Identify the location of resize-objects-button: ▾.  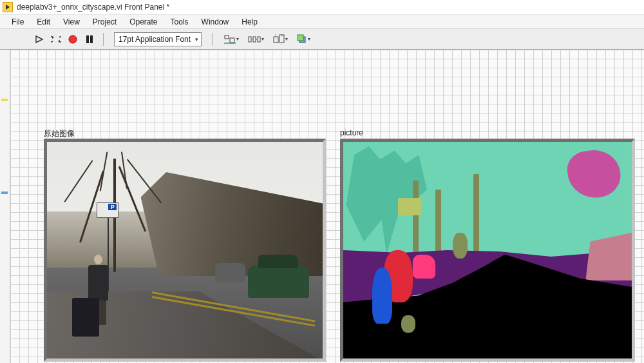
(281, 39).